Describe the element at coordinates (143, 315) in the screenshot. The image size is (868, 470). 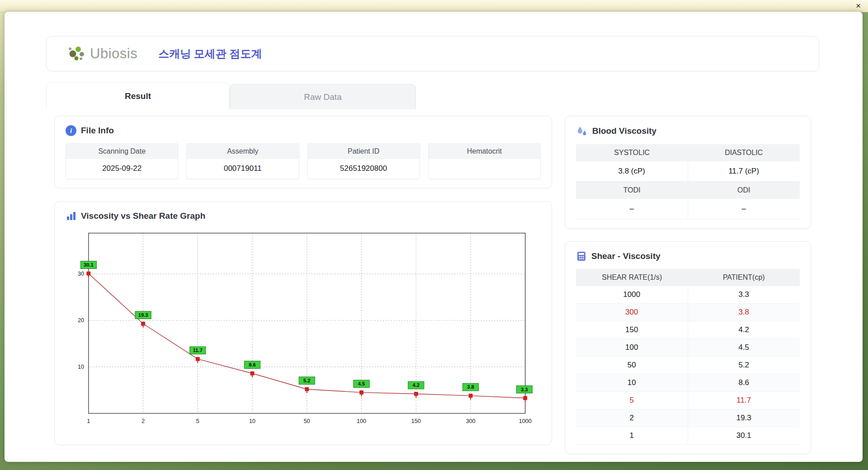
I see `svg-text: 19.3` at that location.